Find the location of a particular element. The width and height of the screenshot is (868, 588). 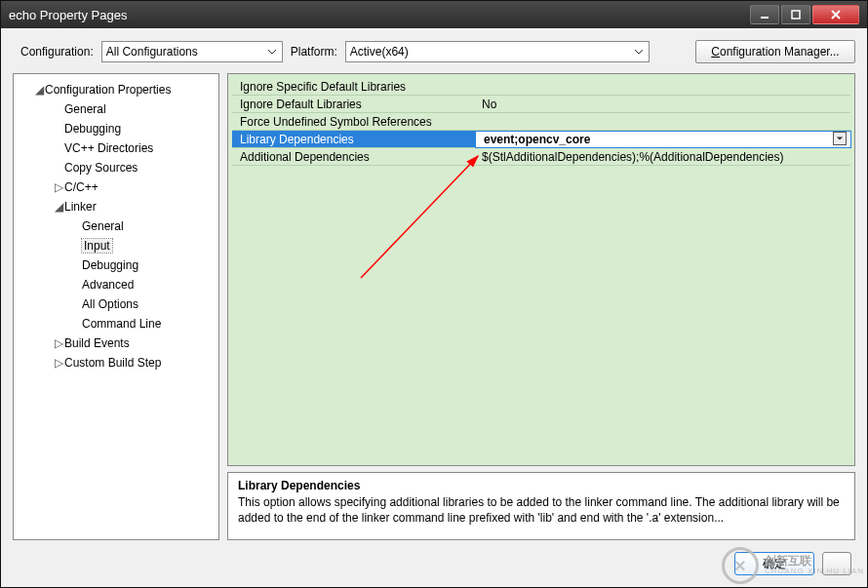

tree-item-label: VC++ Directories is located at coordinates (109, 148).